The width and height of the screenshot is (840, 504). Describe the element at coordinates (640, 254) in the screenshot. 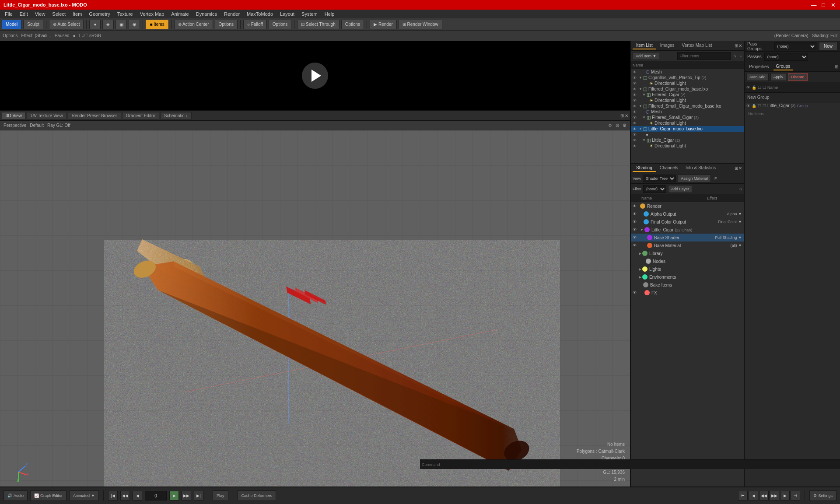

I see `expand-btn-lib: ▶` at that location.